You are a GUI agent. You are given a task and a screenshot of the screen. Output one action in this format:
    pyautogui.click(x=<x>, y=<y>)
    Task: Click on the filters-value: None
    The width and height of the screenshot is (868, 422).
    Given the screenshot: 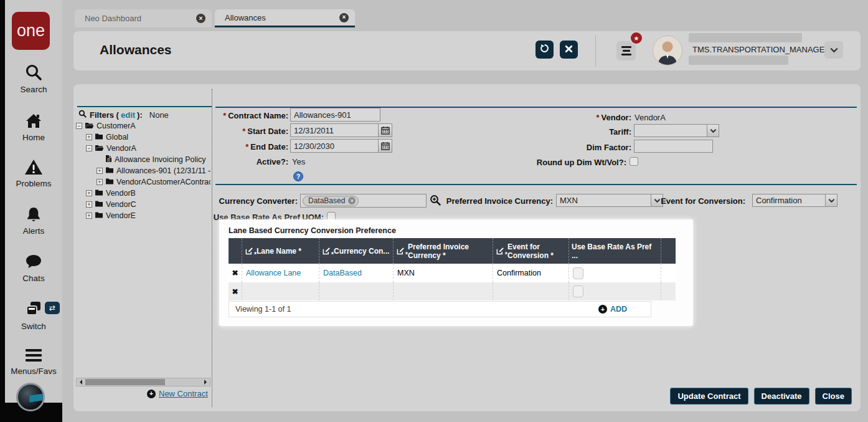 What is the action you would take?
    pyautogui.click(x=159, y=115)
    